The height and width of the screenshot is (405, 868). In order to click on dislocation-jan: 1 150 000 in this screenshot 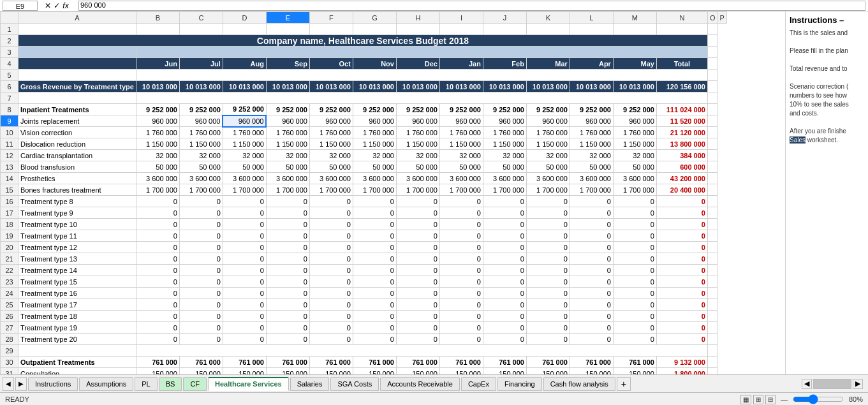, I will do `click(461, 144)`.